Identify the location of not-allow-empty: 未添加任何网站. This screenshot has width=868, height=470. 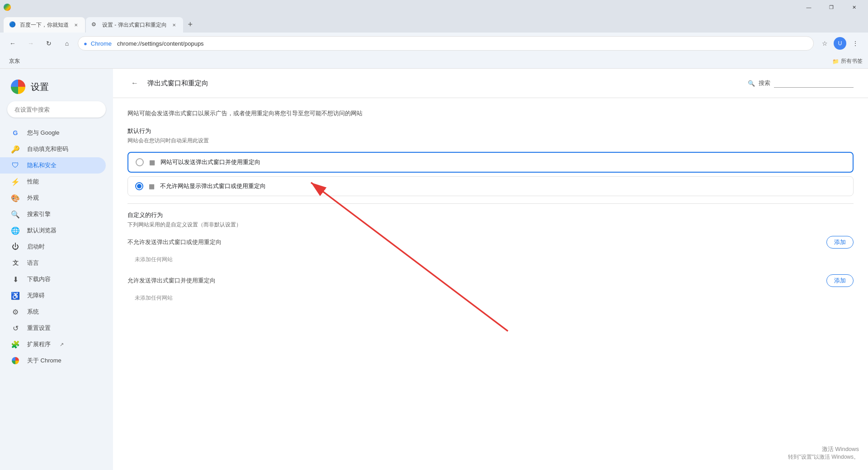
(491, 259).